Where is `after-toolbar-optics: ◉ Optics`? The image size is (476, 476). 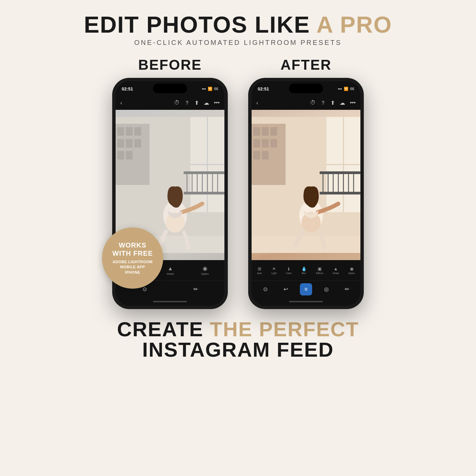 after-toolbar-optics: ◉ Optics is located at coordinates (352, 270).